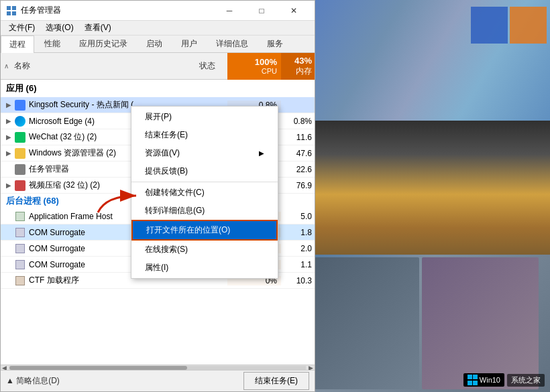  Describe the element at coordinates (298, 137) in the screenshot. I see `process-mem: 11.6` at that location.